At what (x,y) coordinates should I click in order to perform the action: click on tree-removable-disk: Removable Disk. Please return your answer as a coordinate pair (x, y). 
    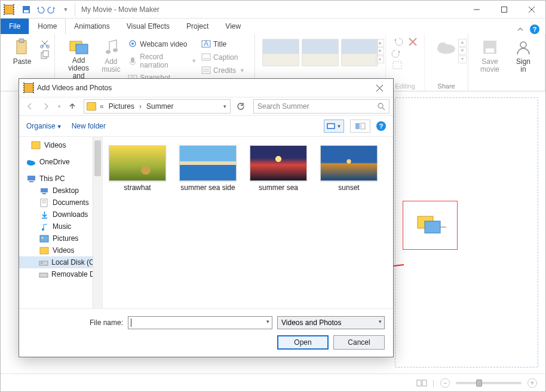
    Looking at the image, I should click on (61, 274).